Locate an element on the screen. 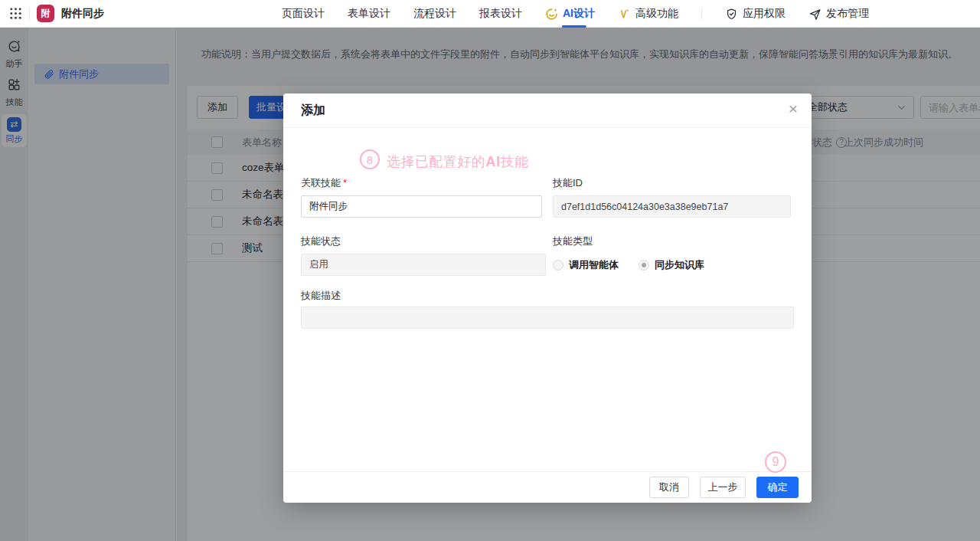  nav-label: 高级功能 is located at coordinates (657, 14).